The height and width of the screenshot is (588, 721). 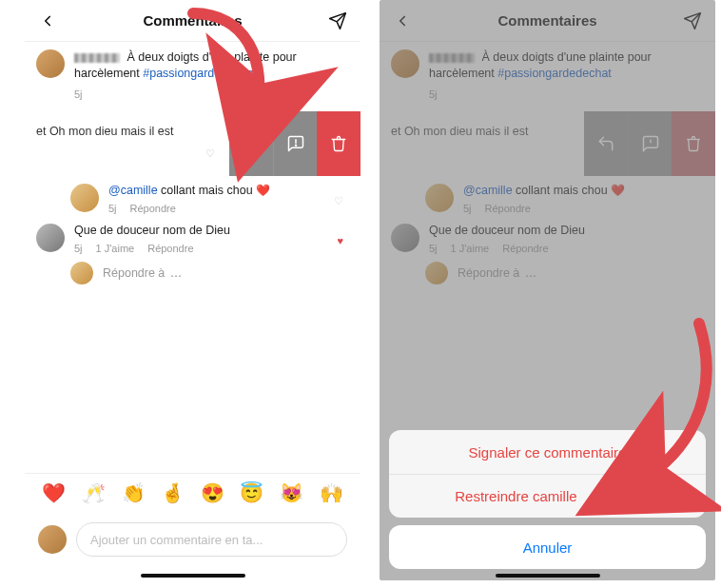 I want to click on report-comment-button: Signaler ce commentaire, so click(x=548, y=452).